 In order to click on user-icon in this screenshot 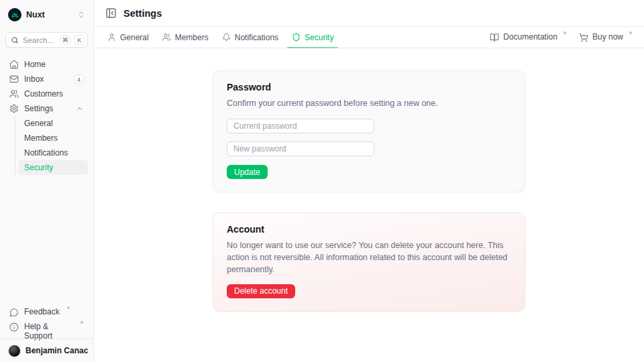, I will do `click(111, 38)`.